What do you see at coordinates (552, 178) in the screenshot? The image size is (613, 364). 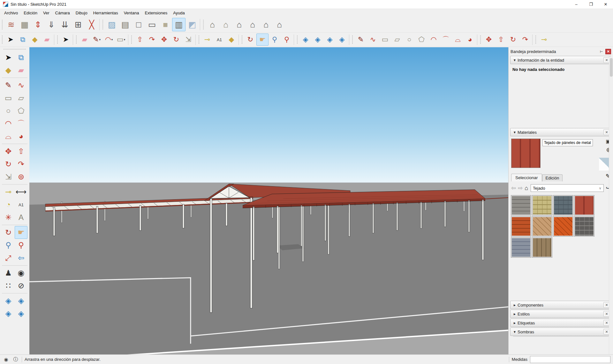 I see `tab-edicion: Edición` at bounding box center [552, 178].